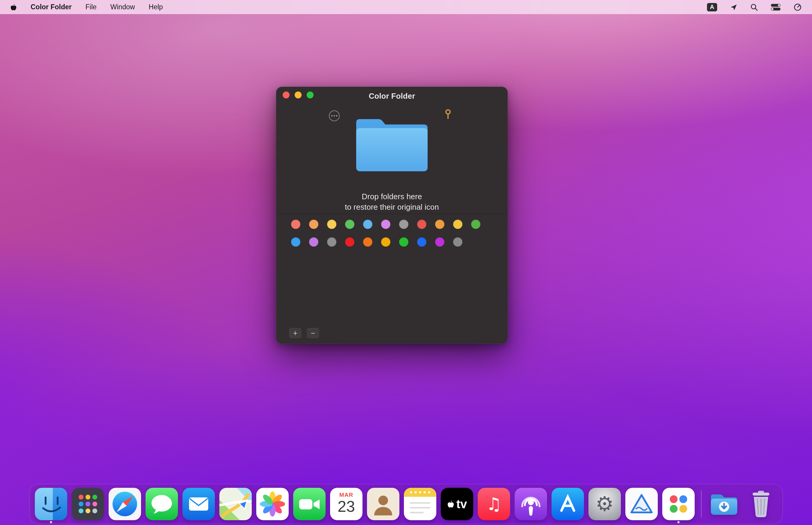 This screenshot has width=812, height=525. Describe the element at coordinates (392, 94) in the screenshot. I see `window-titlebar: Color Folder` at that location.